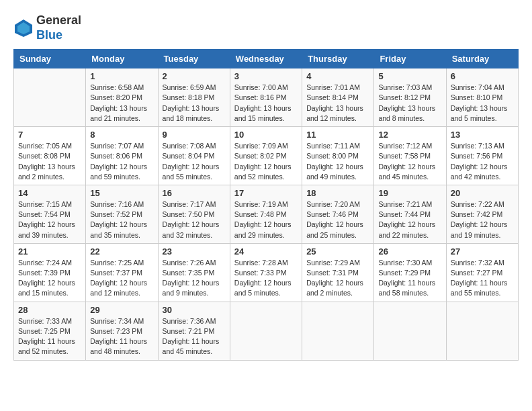 This screenshot has height=411, width=532. Describe the element at coordinates (47, 28) in the screenshot. I see `logo: GeneralBlue` at that location.